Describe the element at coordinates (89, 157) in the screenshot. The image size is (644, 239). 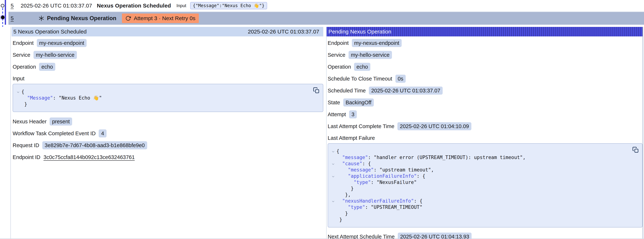
I see `field-value-link: 3c0c75ccfa8144b092c13ce632463761` at that location.